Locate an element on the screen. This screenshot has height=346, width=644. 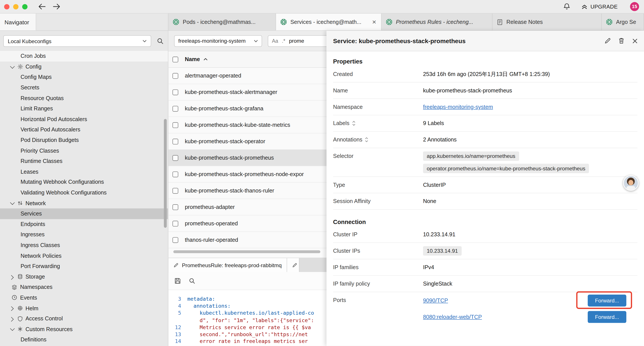
sidebar-item-runtime-classes: Runtime Classes is located at coordinates (84, 161).